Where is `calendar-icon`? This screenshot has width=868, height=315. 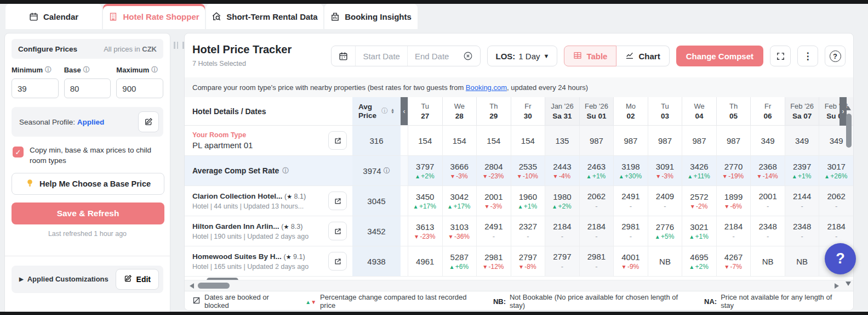
calendar-icon is located at coordinates (344, 56).